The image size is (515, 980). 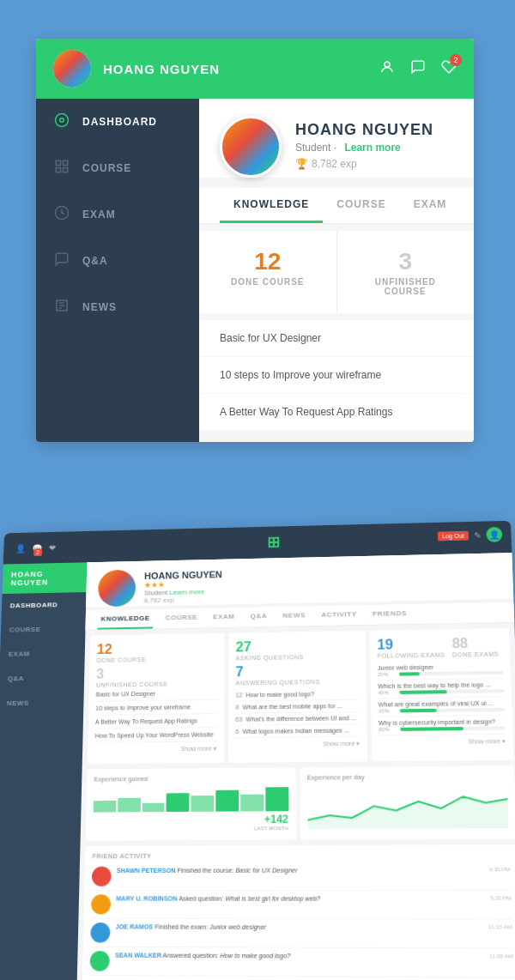 I want to click on bc-profile: HOANG NGUYEN ★★★ Student Learn more 8,78…, so click(x=300, y=580).